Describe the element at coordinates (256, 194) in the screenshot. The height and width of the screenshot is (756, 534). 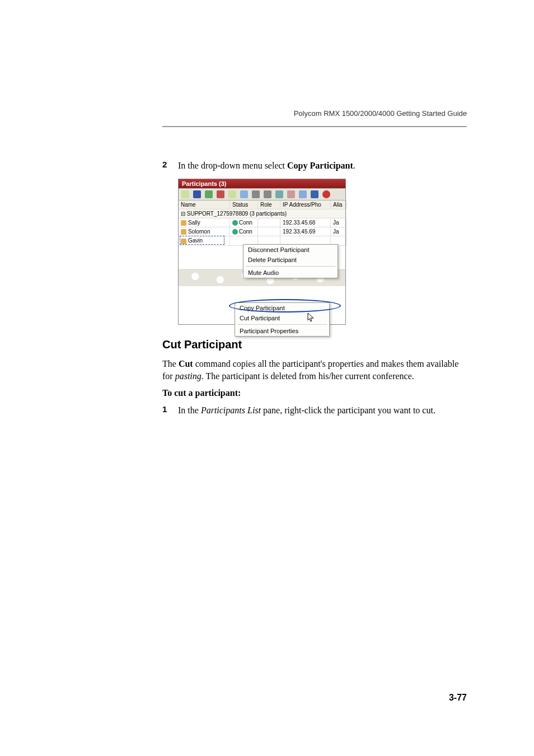
I see `camera-on-icon` at that location.